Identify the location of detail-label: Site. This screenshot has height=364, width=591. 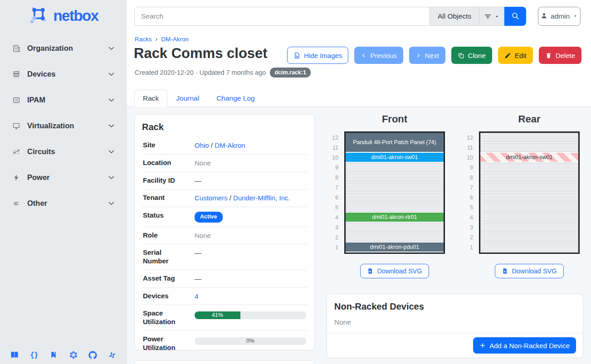
(163, 145).